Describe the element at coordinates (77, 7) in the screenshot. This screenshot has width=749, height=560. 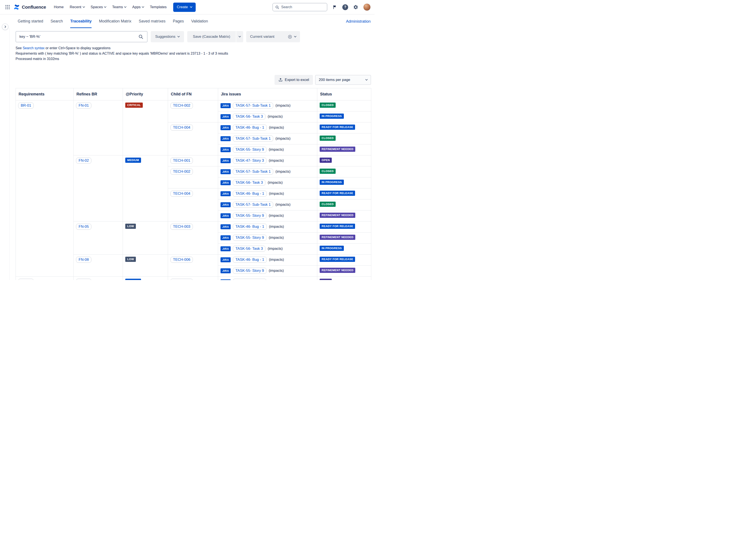
I see `nav-recent: Recent` at that location.